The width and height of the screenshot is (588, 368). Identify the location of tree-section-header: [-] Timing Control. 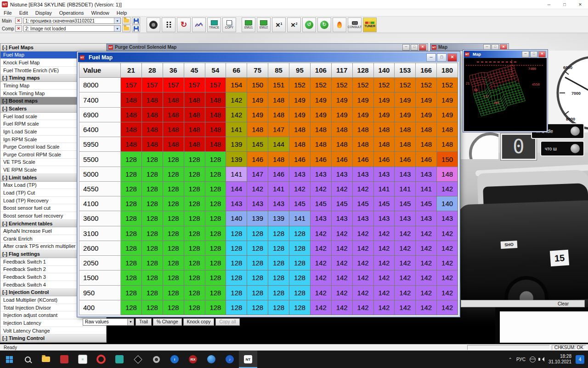
(53, 339).